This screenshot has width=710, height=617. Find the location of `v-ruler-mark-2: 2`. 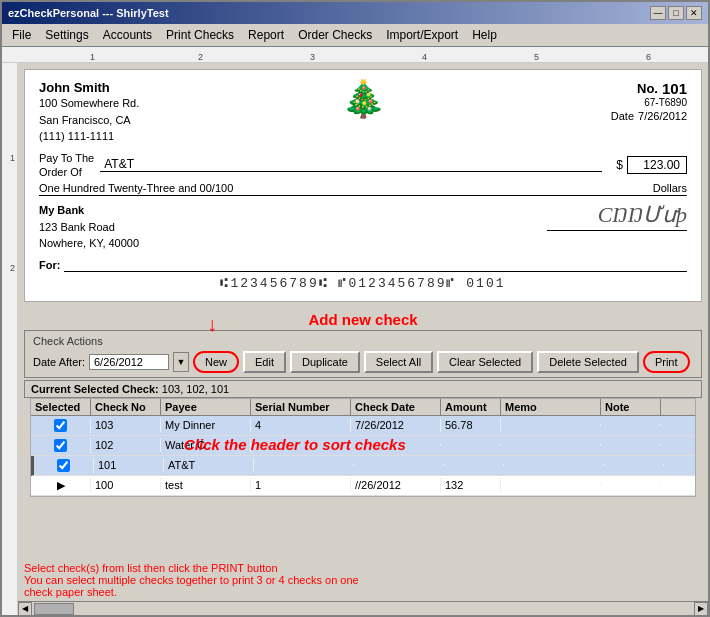

v-ruler-mark-2: 2 is located at coordinates (12, 268).